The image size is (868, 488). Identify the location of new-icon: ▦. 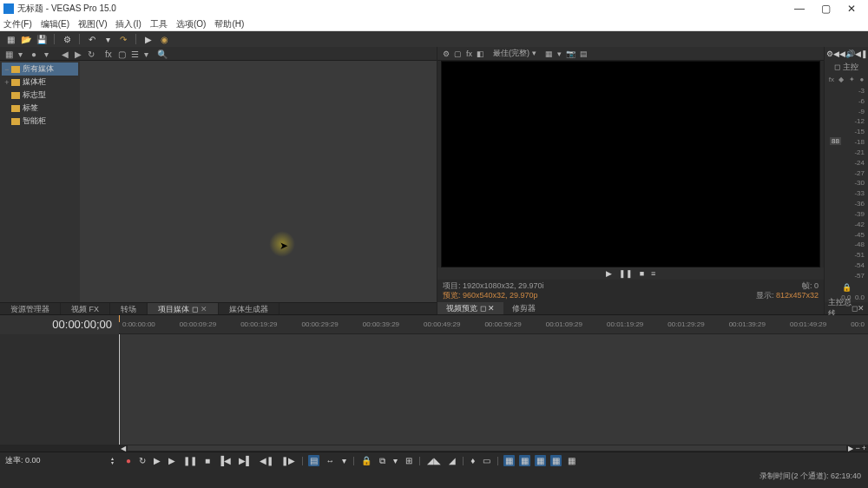
(10, 39).